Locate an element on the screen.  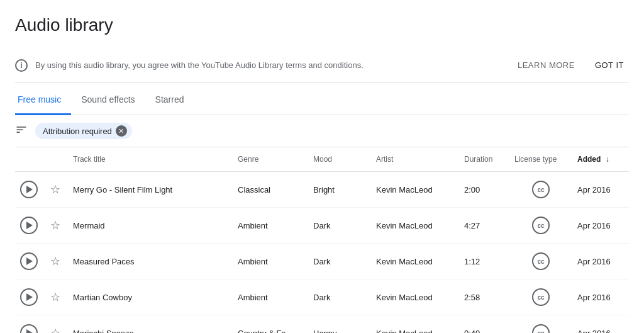
banner-actions: LEARN MORE GOT IT is located at coordinates (571, 65).